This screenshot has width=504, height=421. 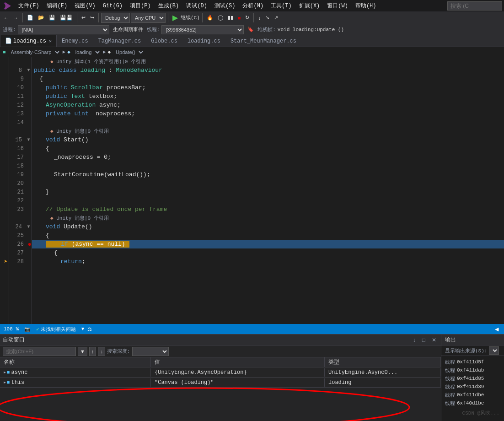 I want to click on left-margin: ➤, so click(x=5, y=190).